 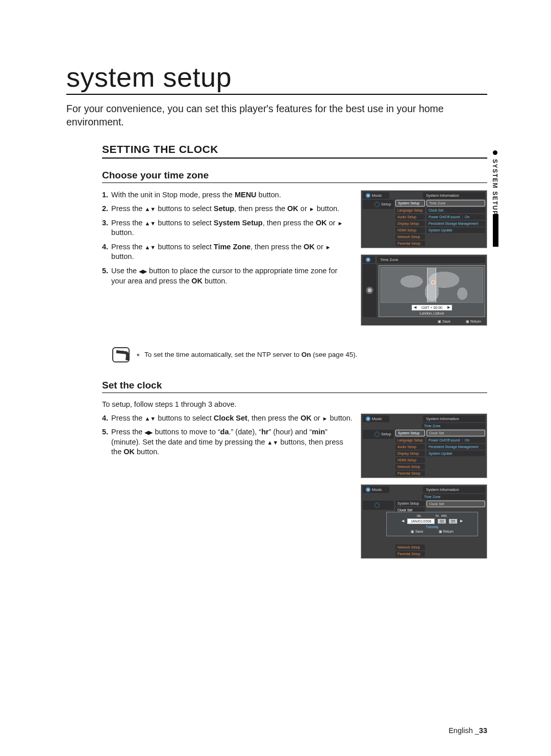 What do you see at coordinates (295, 386) in the screenshot?
I see `subsection-clock: Set the clock` at bounding box center [295, 386].